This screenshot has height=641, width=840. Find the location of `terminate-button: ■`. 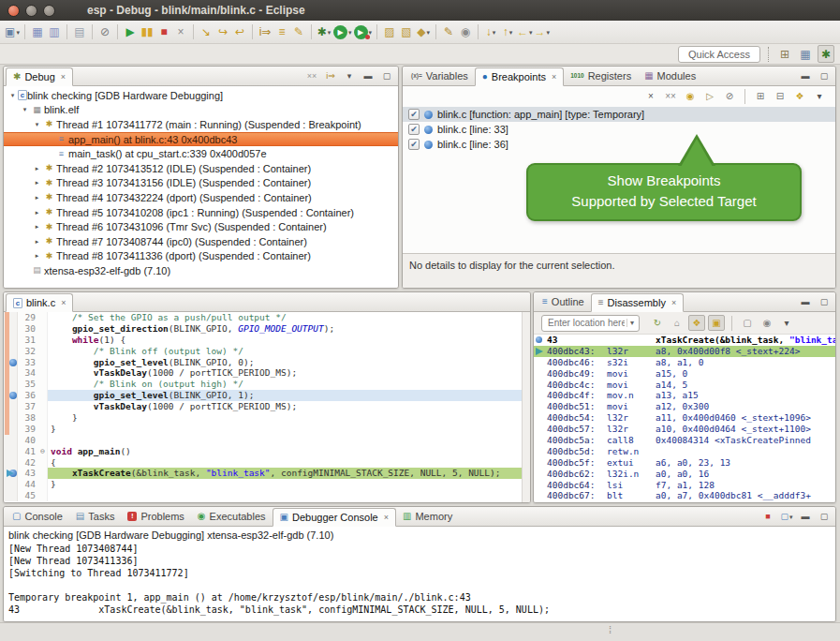

terminate-button: ■ is located at coordinates (164, 32).